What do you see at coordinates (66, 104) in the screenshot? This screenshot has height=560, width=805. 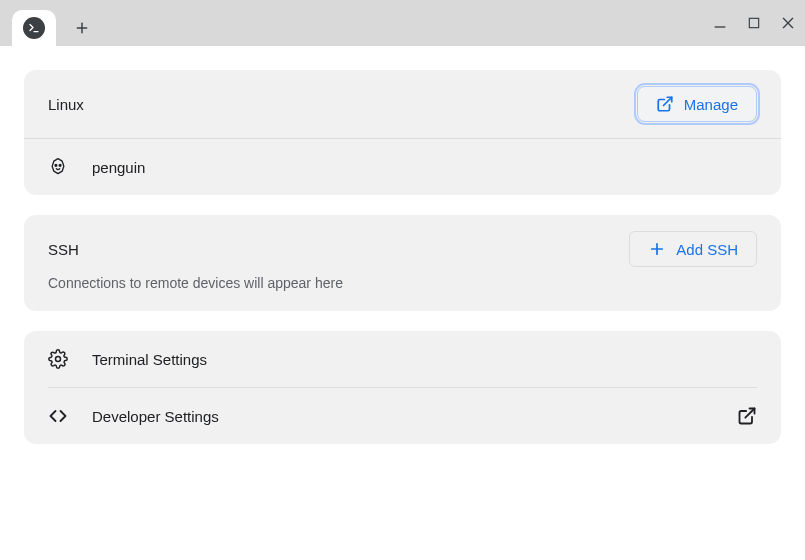 I see `linux-title: Linux` at bounding box center [66, 104].